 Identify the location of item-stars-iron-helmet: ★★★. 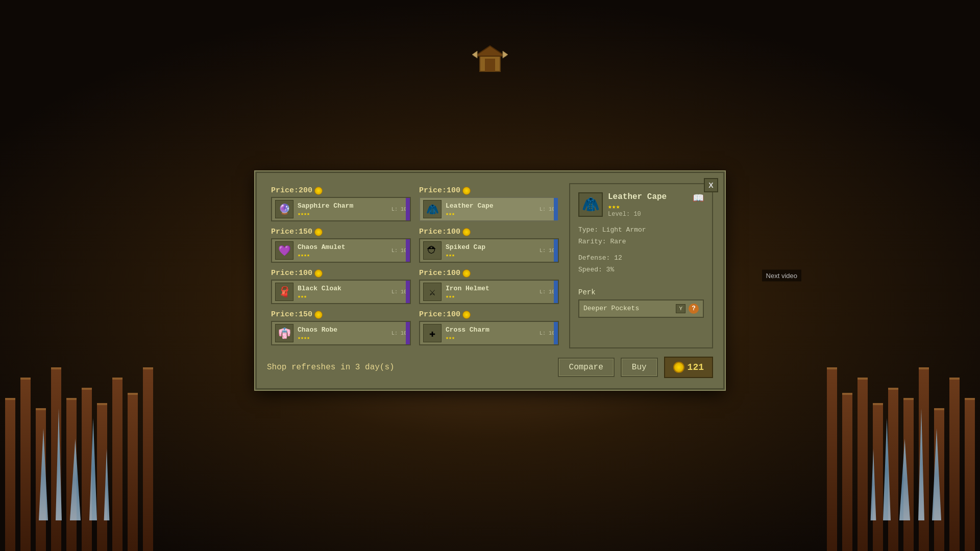
(491, 296).